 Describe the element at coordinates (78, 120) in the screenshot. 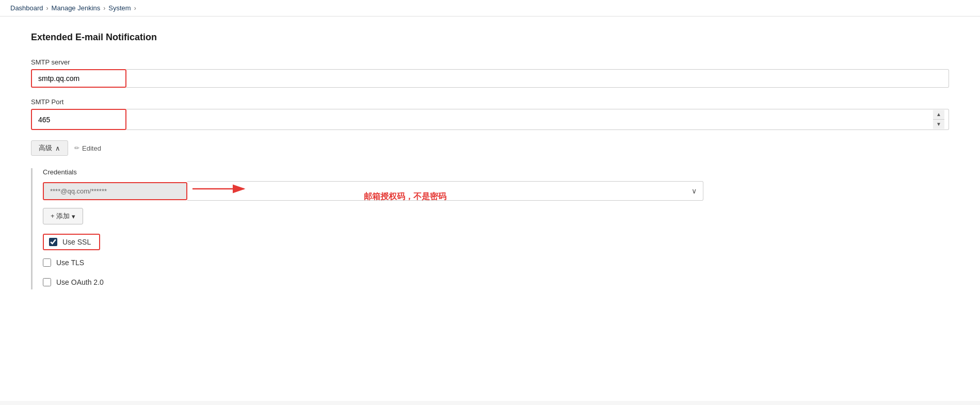

I see `smtp-port-container: ▲ ▼` at that location.